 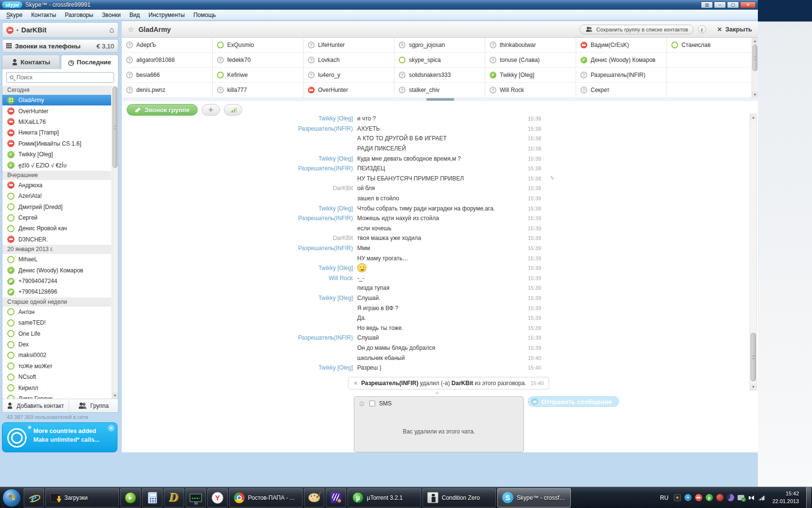 What do you see at coordinates (14, 15) in the screenshot?
I see `menu-item-1: Skype` at bounding box center [14, 15].